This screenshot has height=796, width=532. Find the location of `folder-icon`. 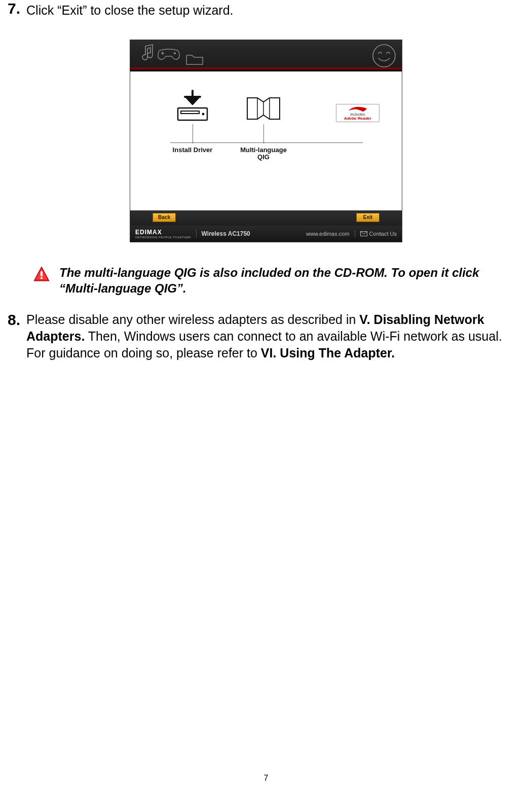

folder-icon is located at coordinates (195, 60).